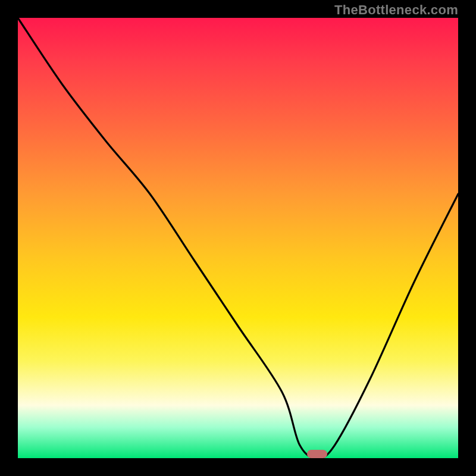 Image resolution: width=476 pixels, height=476 pixels. I want to click on optimal-marker, so click(317, 454).